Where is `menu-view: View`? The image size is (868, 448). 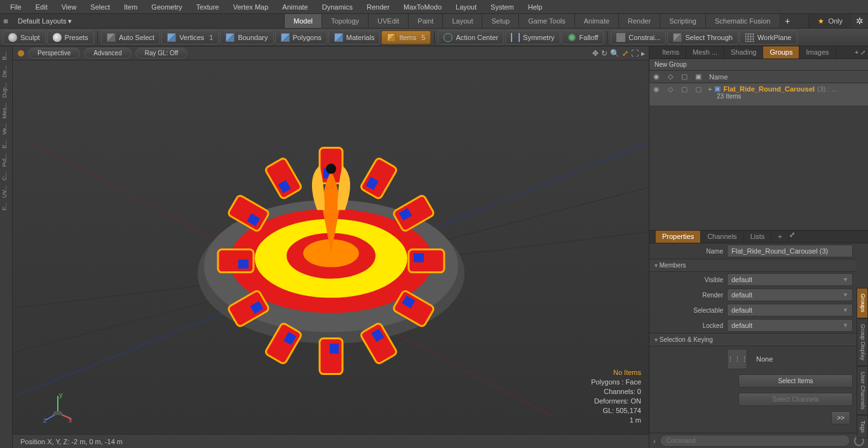
menu-view: View is located at coordinates (69, 7).